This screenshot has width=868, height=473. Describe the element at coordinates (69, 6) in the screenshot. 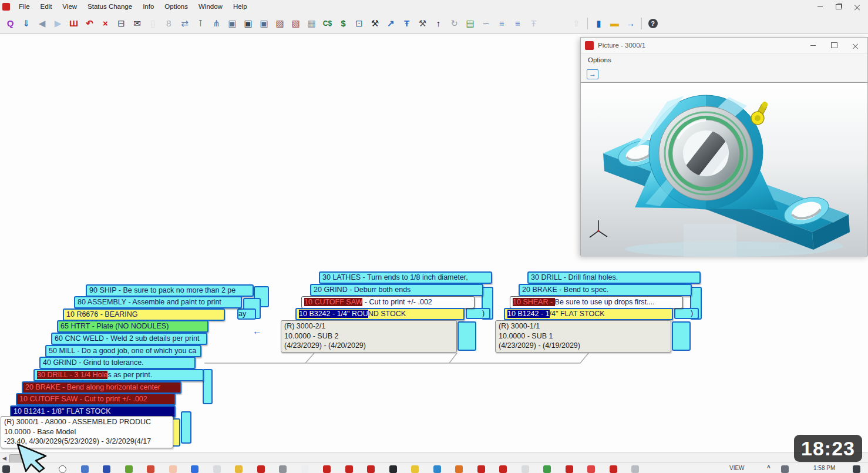

I see `menu-view: View` at that location.